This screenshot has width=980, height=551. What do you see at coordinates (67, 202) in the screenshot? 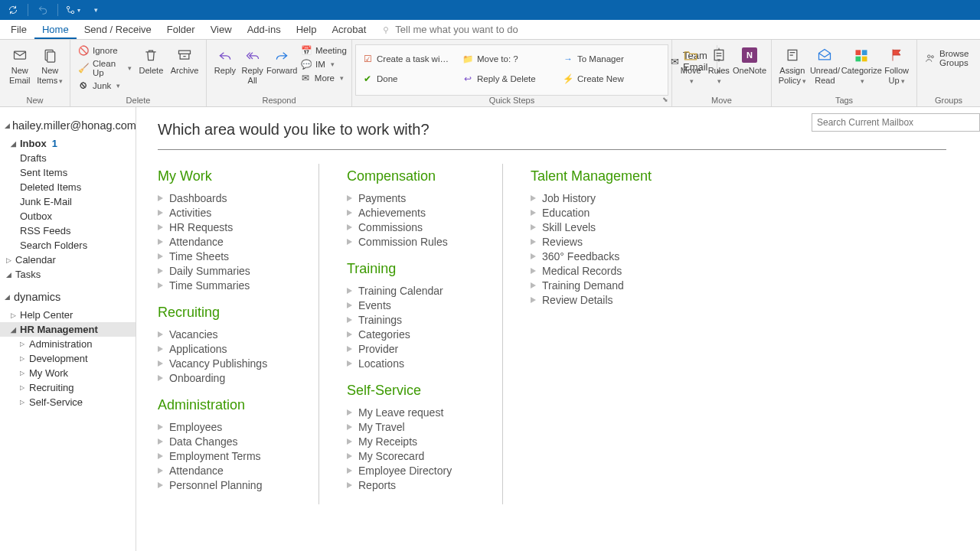
I see `folder-junk: Junk E-Mail` at bounding box center [67, 202].